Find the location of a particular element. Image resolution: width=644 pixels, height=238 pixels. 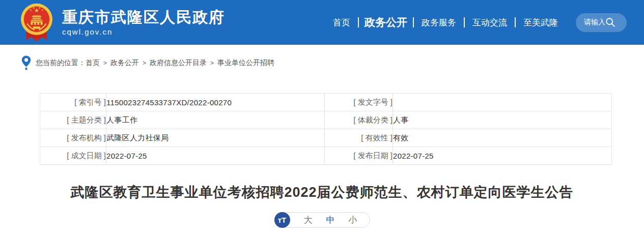

search-icon is located at coordinates (610, 22).